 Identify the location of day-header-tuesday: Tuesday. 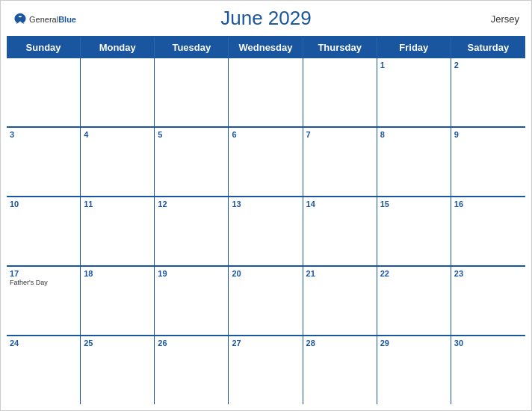
(191, 48).